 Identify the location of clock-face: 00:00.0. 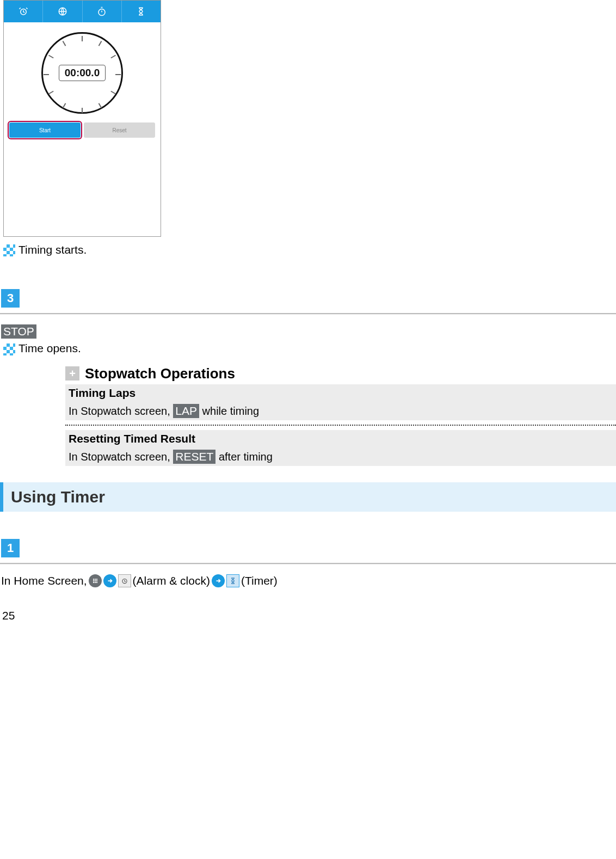
(82, 73).